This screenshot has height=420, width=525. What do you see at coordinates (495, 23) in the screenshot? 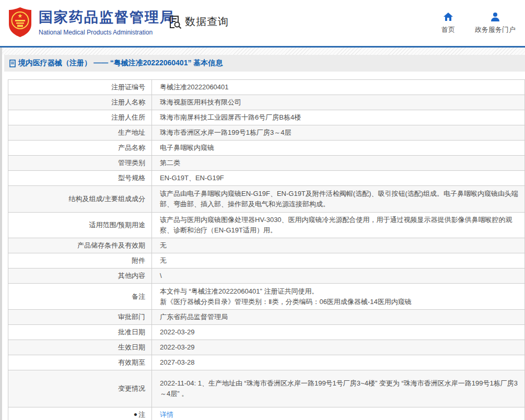
I see `nav-gov-portal: 政务服务门户` at bounding box center [495, 23].